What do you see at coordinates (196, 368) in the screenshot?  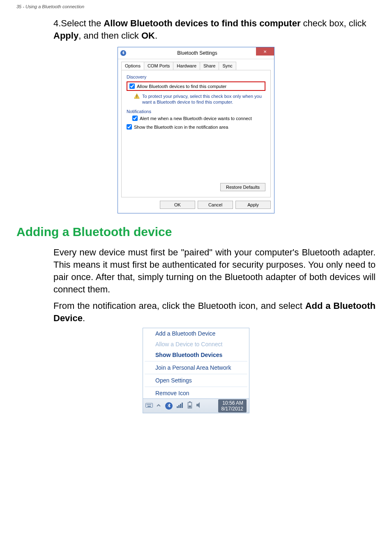 I see `menu-join-pan: Join a Personal Area Network` at bounding box center [196, 368].